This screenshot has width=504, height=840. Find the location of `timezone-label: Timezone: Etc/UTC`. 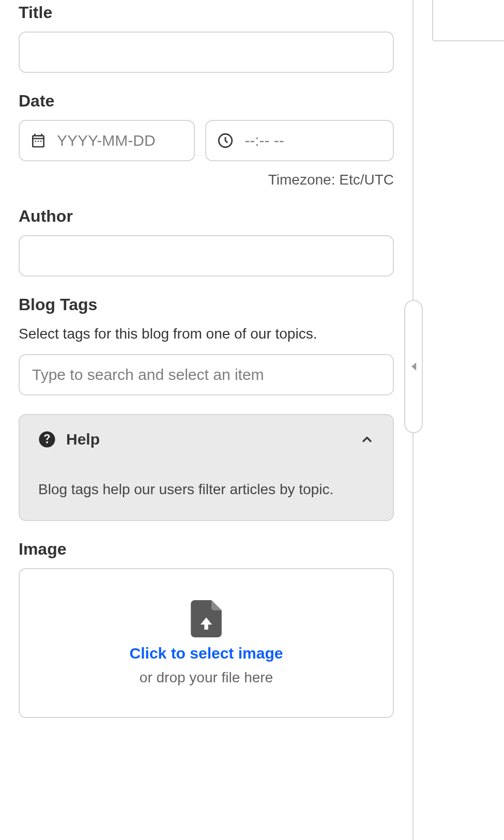

timezone-label: Timezone: Etc/UTC is located at coordinates (206, 180).